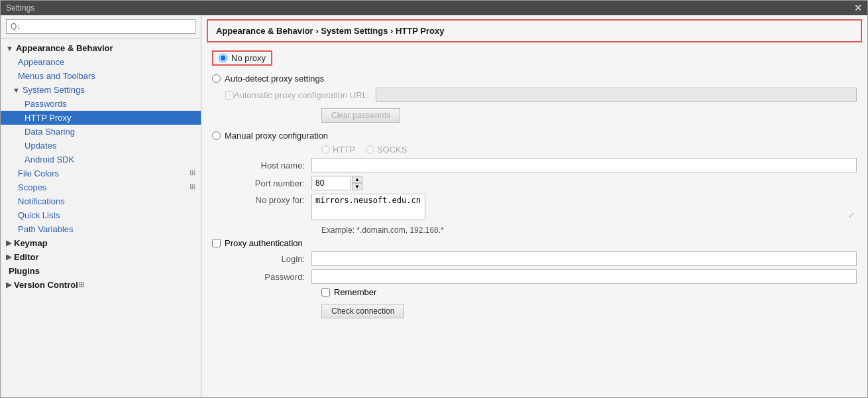 This screenshot has width=868, height=398. Describe the element at coordinates (101, 174) in the screenshot. I see `sidebar-item-file-colors: File Colors ⊞` at that location.